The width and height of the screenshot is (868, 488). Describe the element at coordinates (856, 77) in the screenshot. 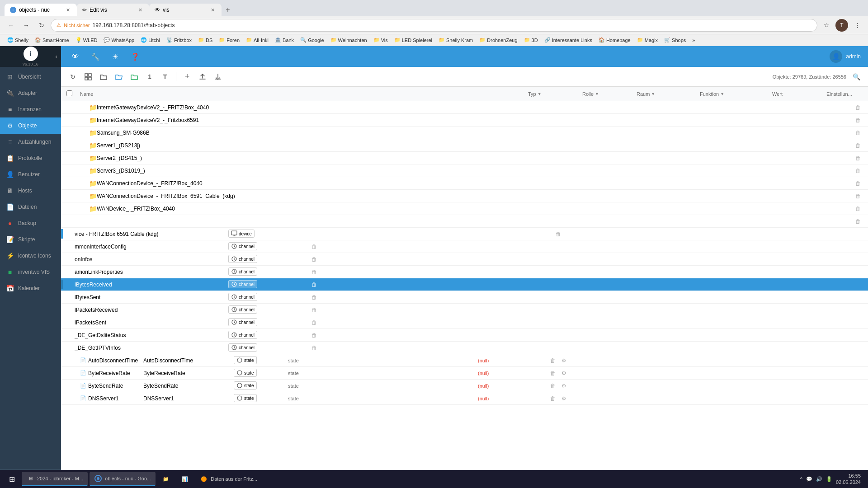

I see `search-button: 🔍` at that location.